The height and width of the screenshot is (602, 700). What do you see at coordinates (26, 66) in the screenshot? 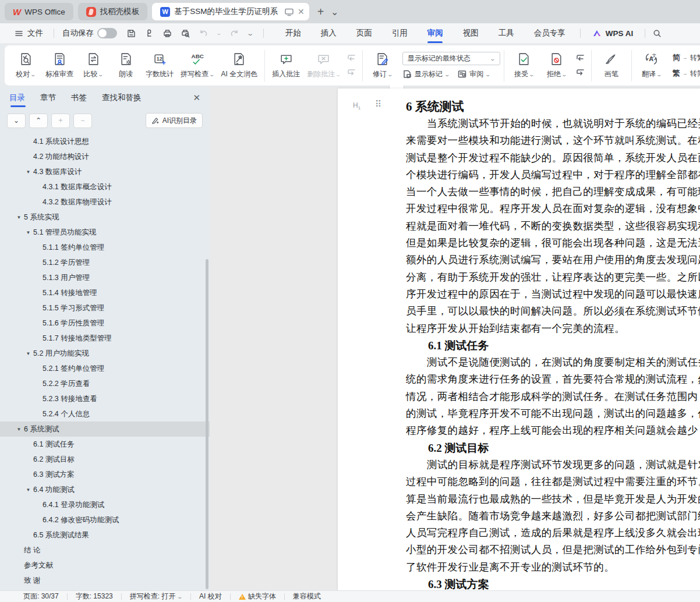
I see `proofread-button: 校对⌄` at bounding box center [26, 66].